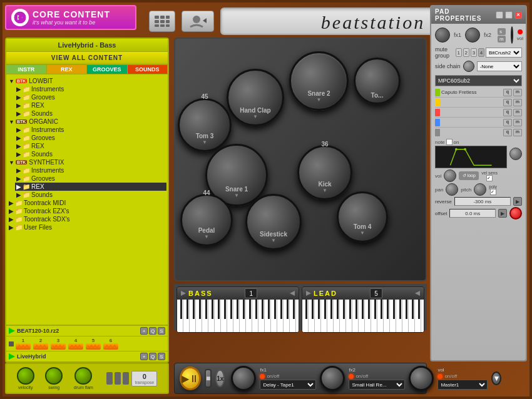 The image size is (532, 399). I want to click on tree-item-lowbit-rex: ▶ 📁 REX, so click(91, 105).